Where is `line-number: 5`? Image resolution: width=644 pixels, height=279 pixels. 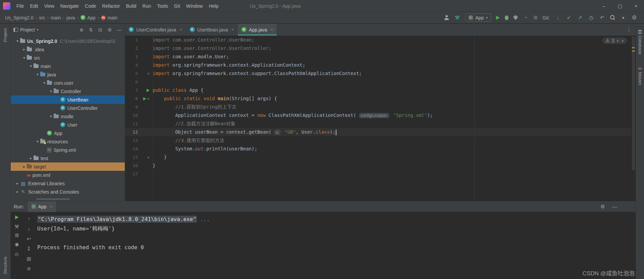 line-number: 5 is located at coordinates (133, 74).